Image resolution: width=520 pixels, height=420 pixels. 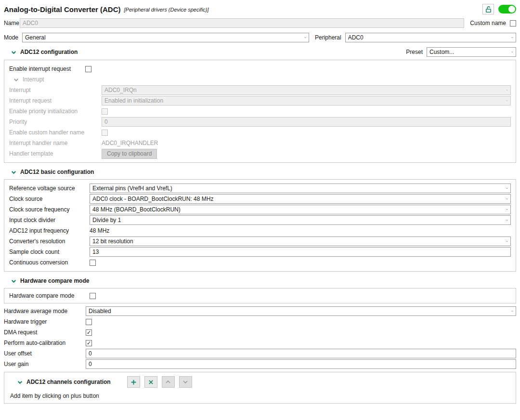 What do you see at coordinates (166, 38) in the screenshot?
I see `mode-select: General` at bounding box center [166, 38].